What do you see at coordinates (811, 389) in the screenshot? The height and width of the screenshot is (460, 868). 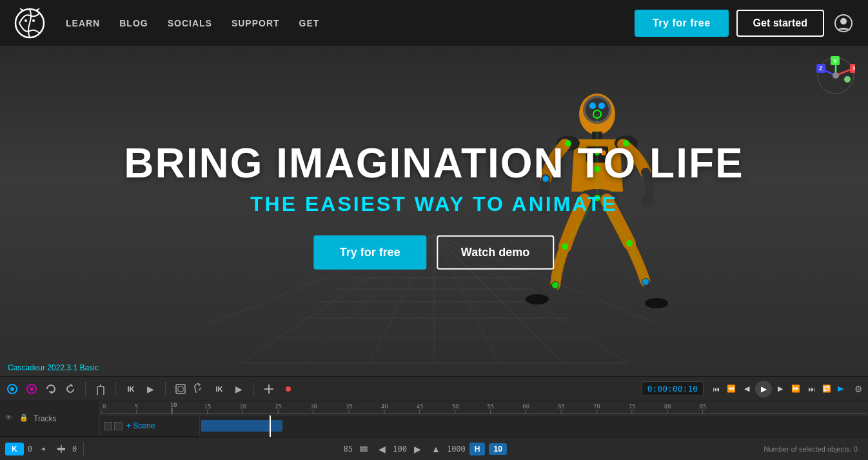 I see `next-all-btn: ⏭` at bounding box center [811, 389].